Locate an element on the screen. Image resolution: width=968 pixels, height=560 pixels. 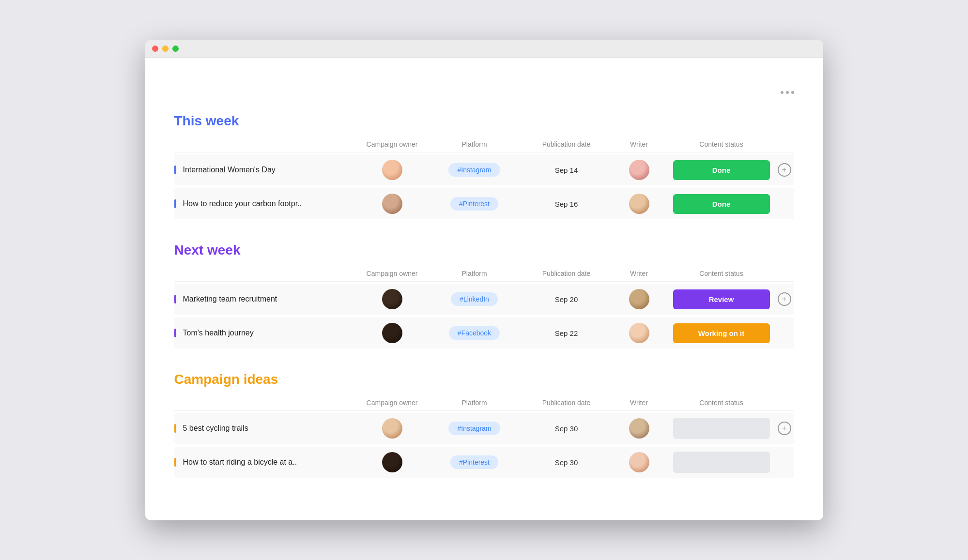
date-cell: Sep 16 is located at coordinates (567, 204).